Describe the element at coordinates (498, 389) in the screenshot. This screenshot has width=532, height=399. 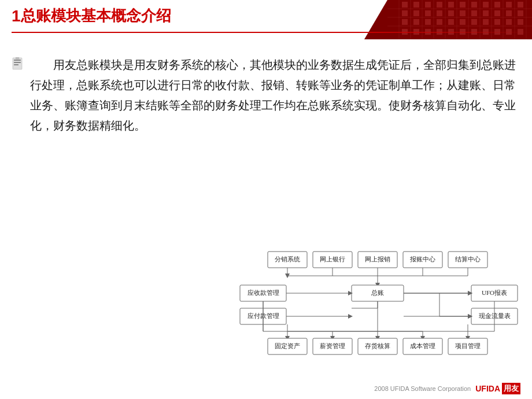
I see `footer-logo: UFIDA 用友` at that location.